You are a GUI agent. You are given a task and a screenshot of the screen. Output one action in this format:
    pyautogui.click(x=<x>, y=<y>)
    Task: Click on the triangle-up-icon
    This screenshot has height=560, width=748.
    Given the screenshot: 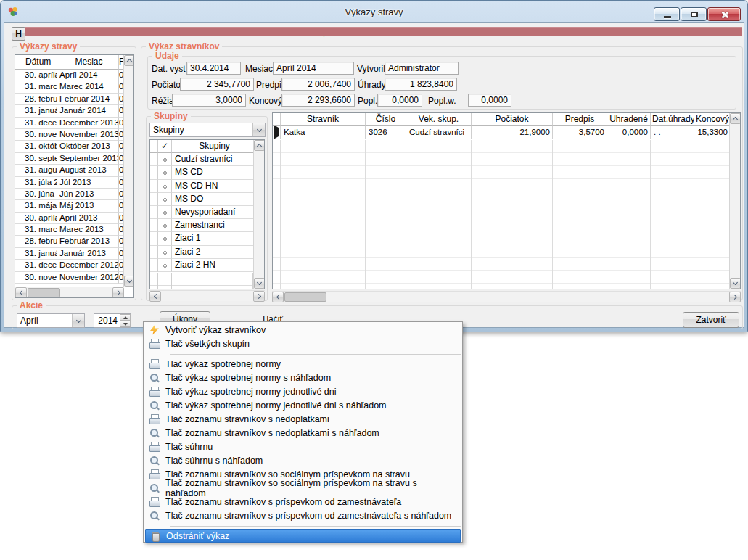 What is the action you would take?
    pyautogui.click(x=126, y=318)
    